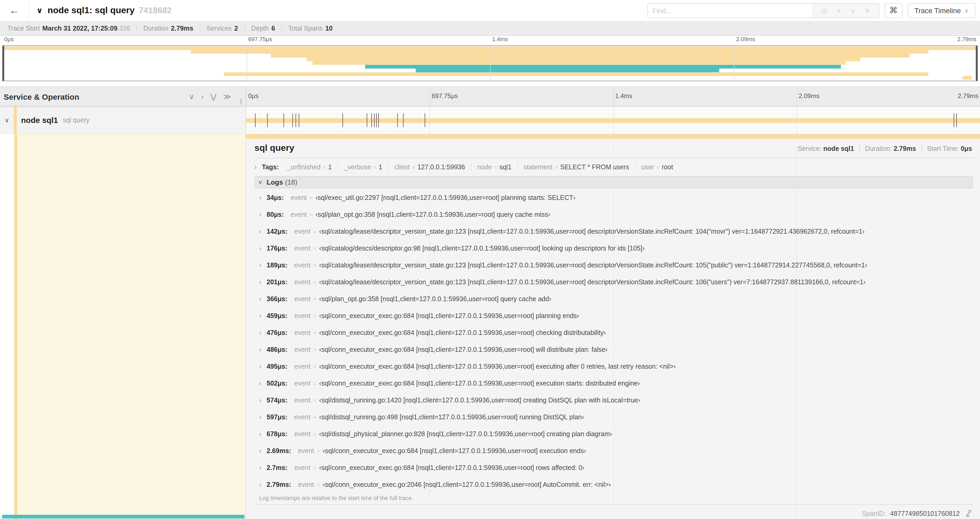 This screenshot has width=980, height=519. I want to click on log-row: ›502μs:event=‹sql/conn_executor_exec.go:…, so click(614, 383).